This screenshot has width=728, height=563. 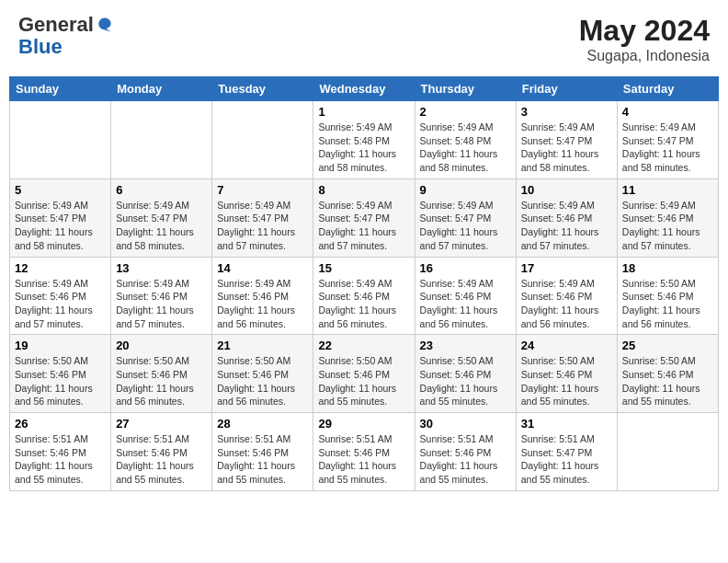 What do you see at coordinates (162, 269) in the screenshot?
I see `day-number: 13` at bounding box center [162, 269].